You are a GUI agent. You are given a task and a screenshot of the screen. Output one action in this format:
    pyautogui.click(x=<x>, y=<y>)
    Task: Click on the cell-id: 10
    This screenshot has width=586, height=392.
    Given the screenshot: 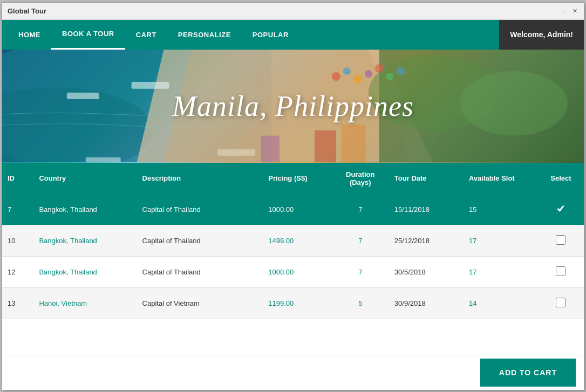 What is the action you would take?
    pyautogui.click(x=18, y=240)
    